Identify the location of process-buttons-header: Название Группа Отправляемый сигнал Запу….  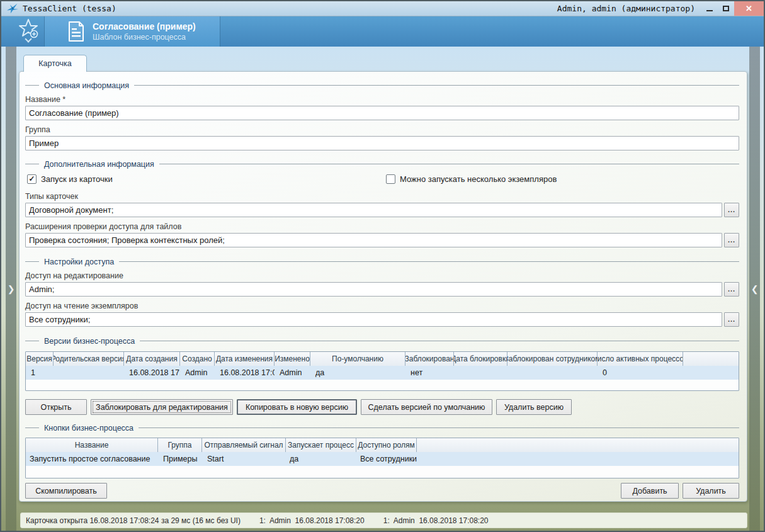
(382, 445).